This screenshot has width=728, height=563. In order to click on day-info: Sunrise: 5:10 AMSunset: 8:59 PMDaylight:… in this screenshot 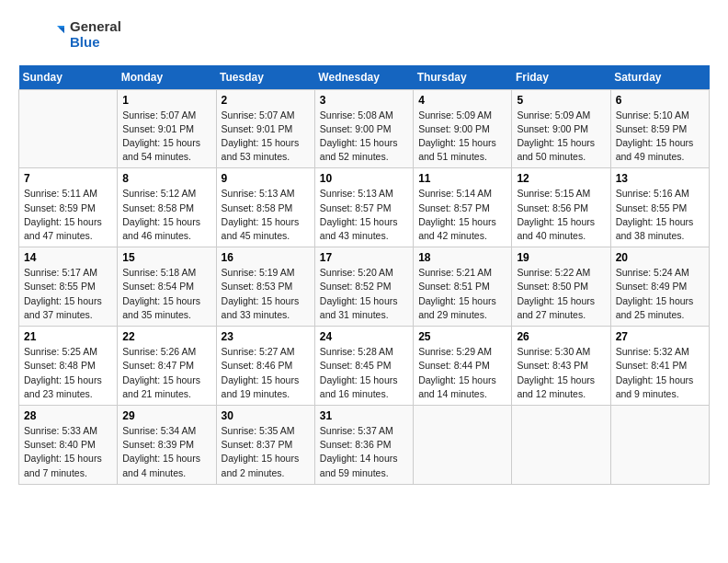, I will do `click(660, 136)`.